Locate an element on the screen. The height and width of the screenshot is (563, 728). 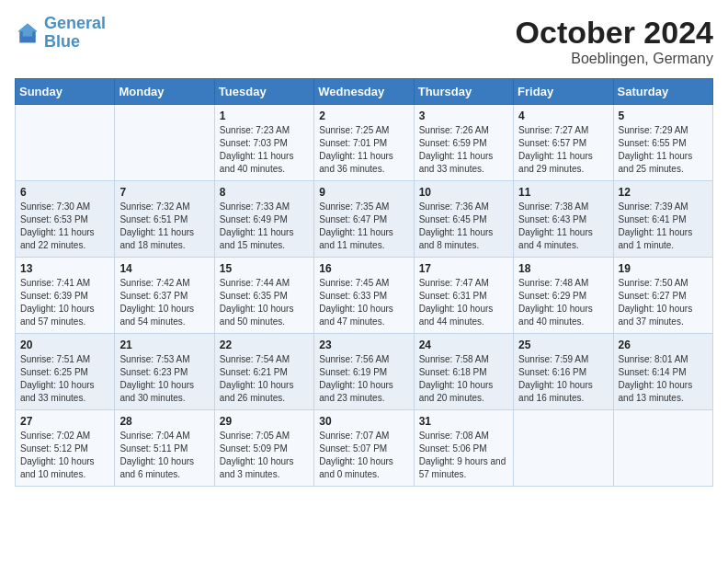
day-detail: Sunrise: 7:35 AMSunset: 6:47 PMDaylight:… is located at coordinates (364, 226).